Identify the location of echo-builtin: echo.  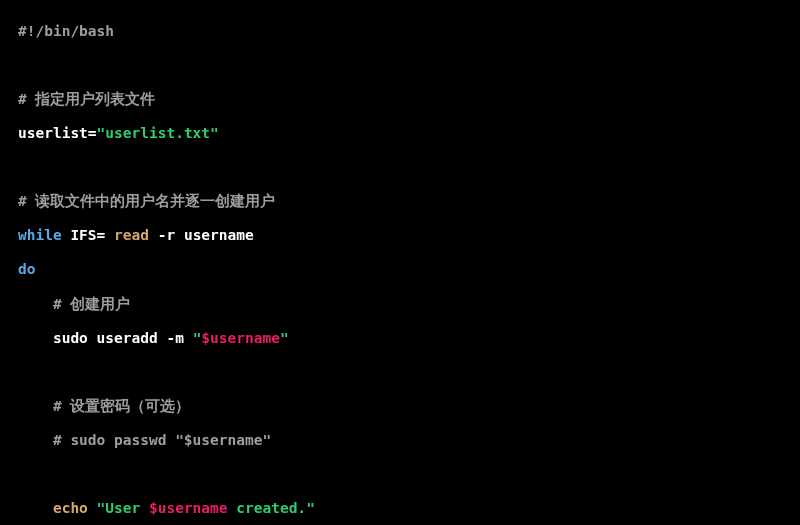
(70, 508).